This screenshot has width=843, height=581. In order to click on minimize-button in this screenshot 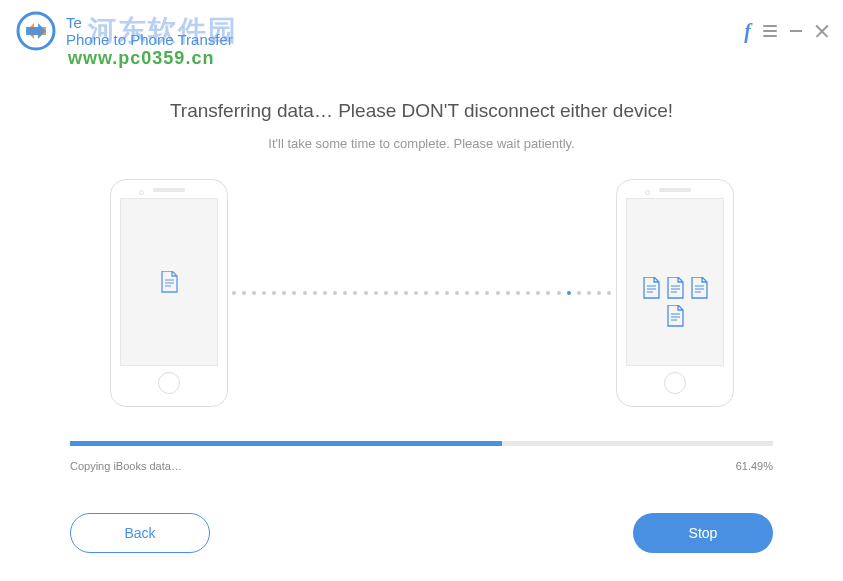, I will do `click(796, 31)`.